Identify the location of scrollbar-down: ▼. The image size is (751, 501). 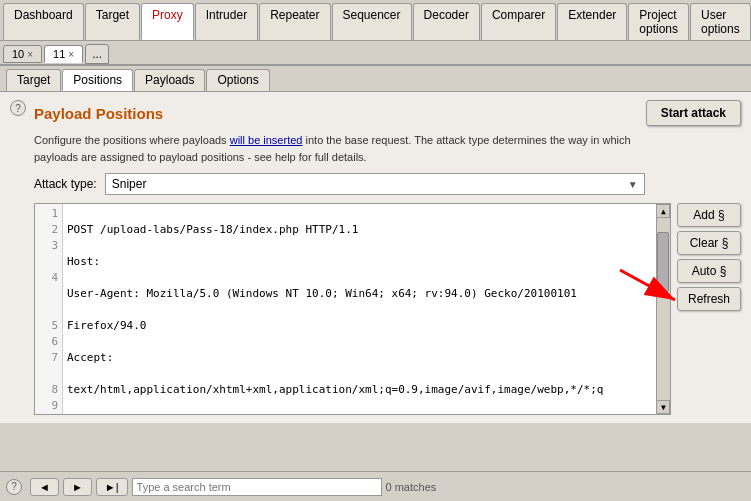
(663, 407).